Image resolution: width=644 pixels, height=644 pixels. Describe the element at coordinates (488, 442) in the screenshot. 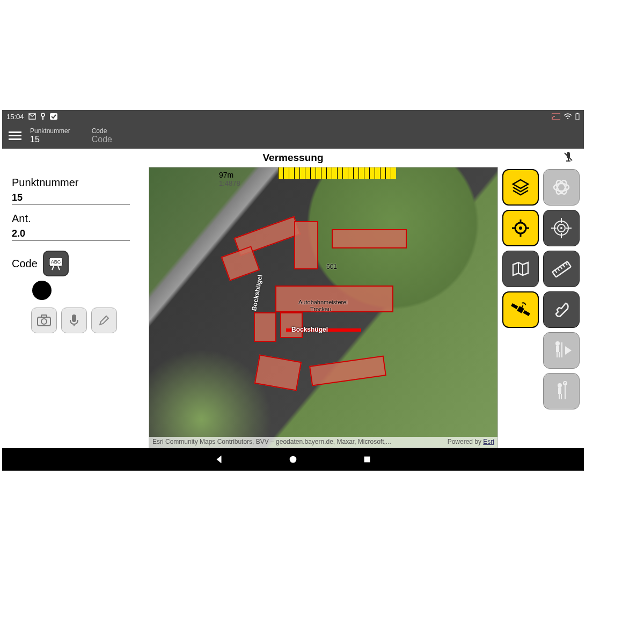

I see `esri-link: Esri` at that location.